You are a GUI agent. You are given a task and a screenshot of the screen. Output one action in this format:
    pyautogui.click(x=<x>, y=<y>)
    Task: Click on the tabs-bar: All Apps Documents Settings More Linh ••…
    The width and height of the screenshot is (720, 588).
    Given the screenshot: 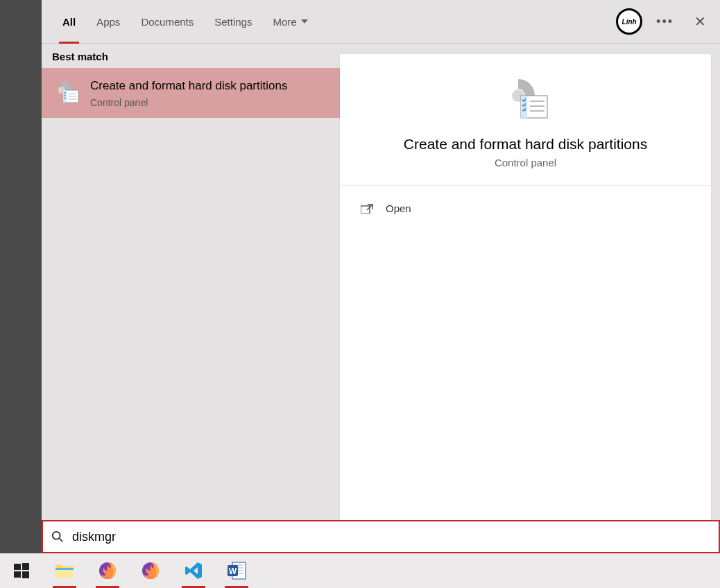 What is the action you would take?
    pyautogui.click(x=381, y=22)
    